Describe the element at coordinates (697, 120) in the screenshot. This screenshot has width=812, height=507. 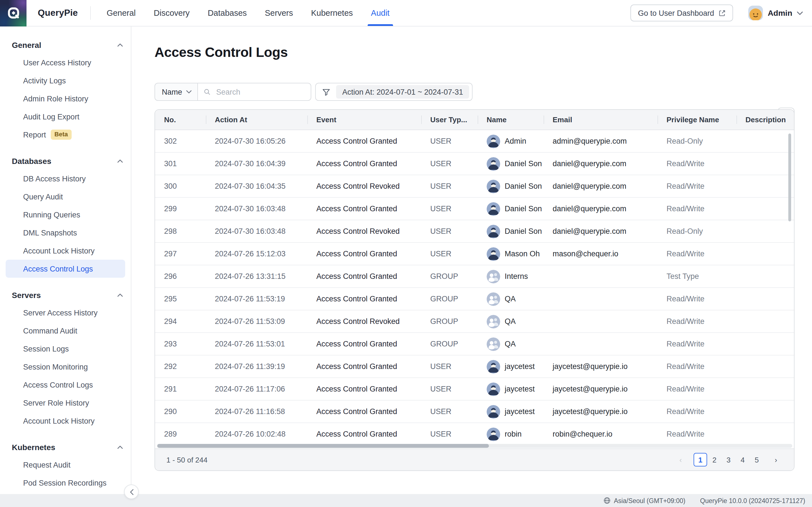
I see `column-header-privilege-name: Privilege Name` at that location.